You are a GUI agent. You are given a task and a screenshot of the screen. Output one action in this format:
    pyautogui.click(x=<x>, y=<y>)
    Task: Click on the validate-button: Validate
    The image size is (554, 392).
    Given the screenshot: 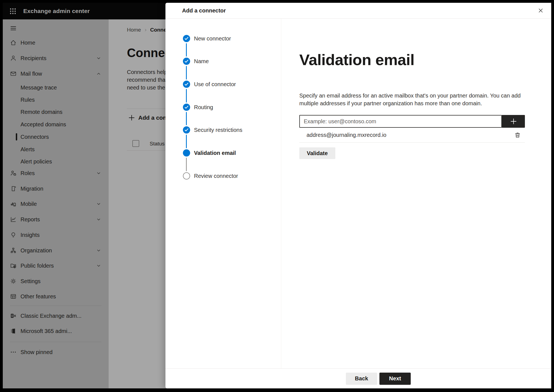 What is the action you would take?
    pyautogui.click(x=317, y=153)
    